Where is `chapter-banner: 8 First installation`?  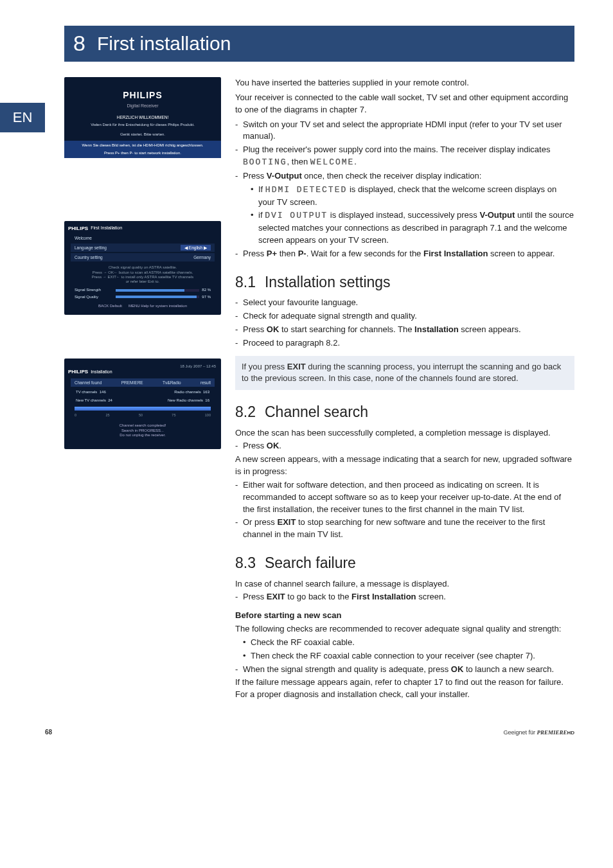 chapter-banner: 8 First installation is located at coordinates (319, 44).